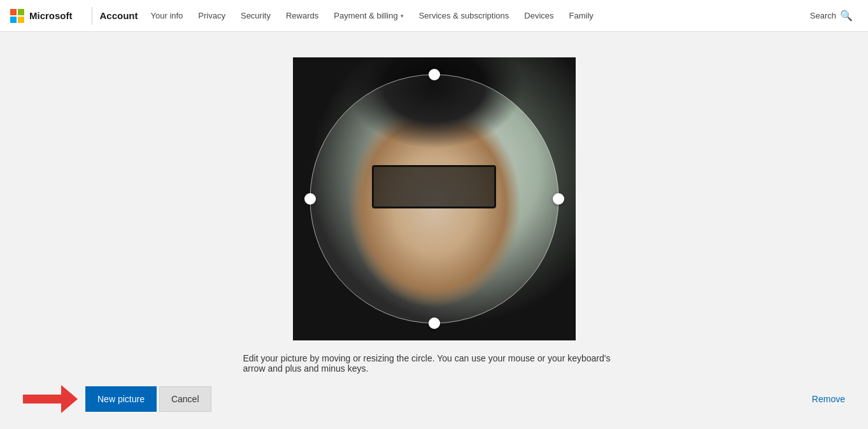 The width and height of the screenshot is (868, 429). I want to click on navbar: Microsoft Account Your info Privacy Secu…, so click(434, 16).